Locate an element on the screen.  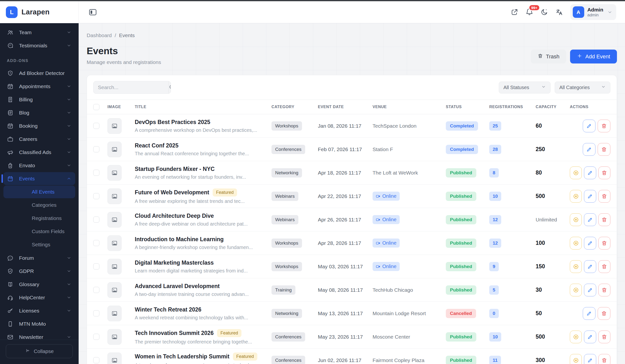
language-icon is located at coordinates (559, 12).